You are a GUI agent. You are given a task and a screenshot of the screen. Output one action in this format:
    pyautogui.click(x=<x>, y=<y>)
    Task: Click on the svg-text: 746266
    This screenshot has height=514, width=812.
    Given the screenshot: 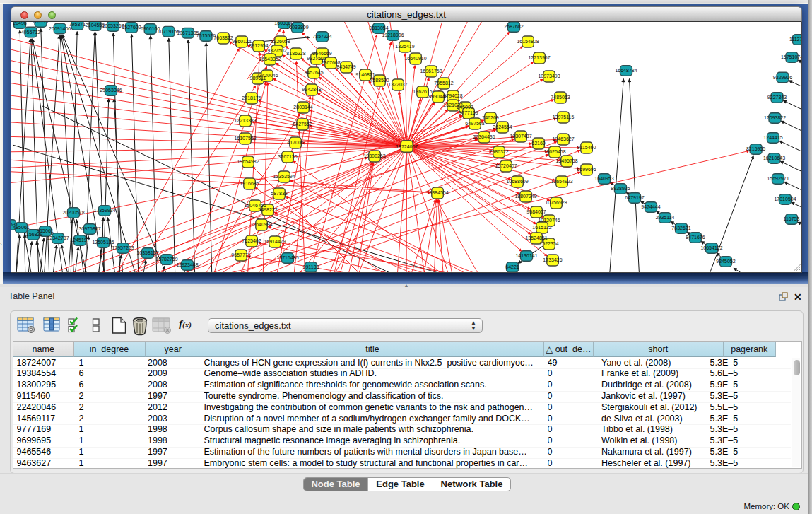 What is the action you would take?
    pyautogui.click(x=490, y=117)
    